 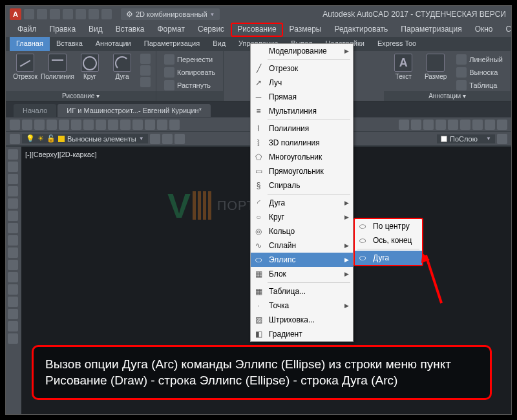 I want to click on line-button: Отрезок, so click(x=25, y=67).